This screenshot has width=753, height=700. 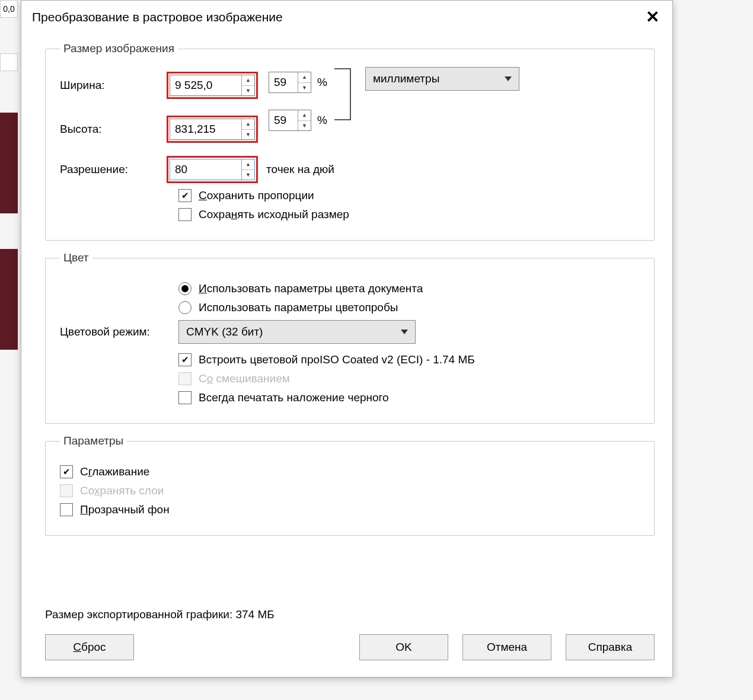 I want to click on height-label: Высота:, so click(x=113, y=129).